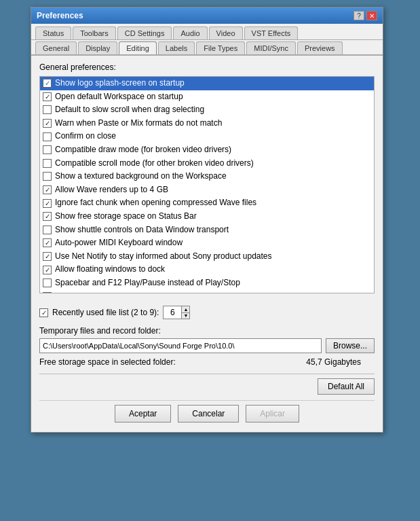  I want to click on free-space-label: Free storage space in selected folder:, so click(172, 362).